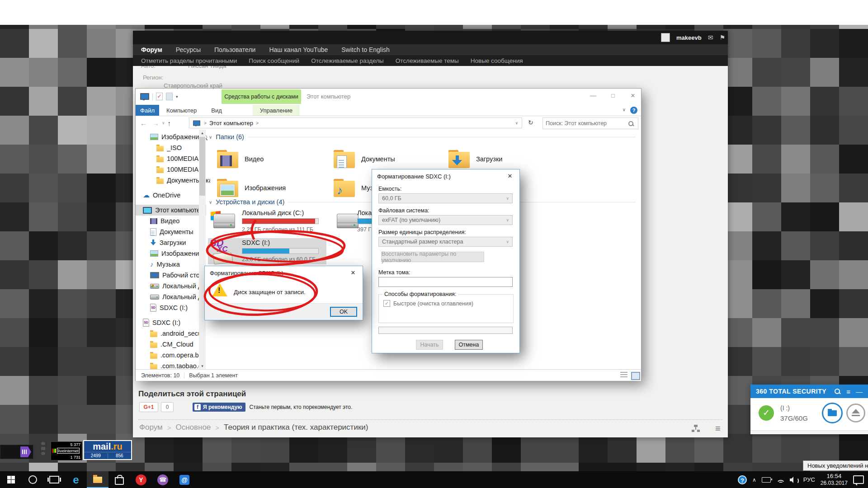  Describe the element at coordinates (76, 480) in the screenshot. I see `taskbar-edge: e` at that location.